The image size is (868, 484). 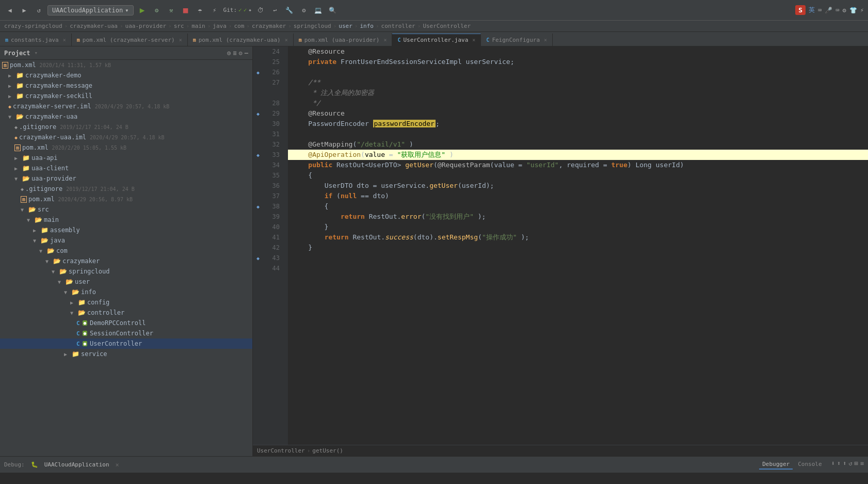 What do you see at coordinates (118, 465) in the screenshot?
I see `app-close-icon: ×` at bounding box center [118, 465].